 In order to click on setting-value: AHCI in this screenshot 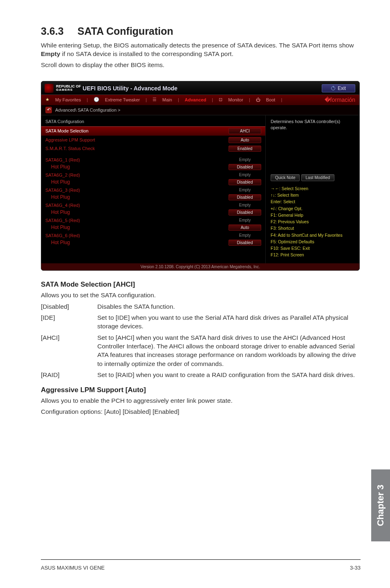, I will do `click(245, 131)`.